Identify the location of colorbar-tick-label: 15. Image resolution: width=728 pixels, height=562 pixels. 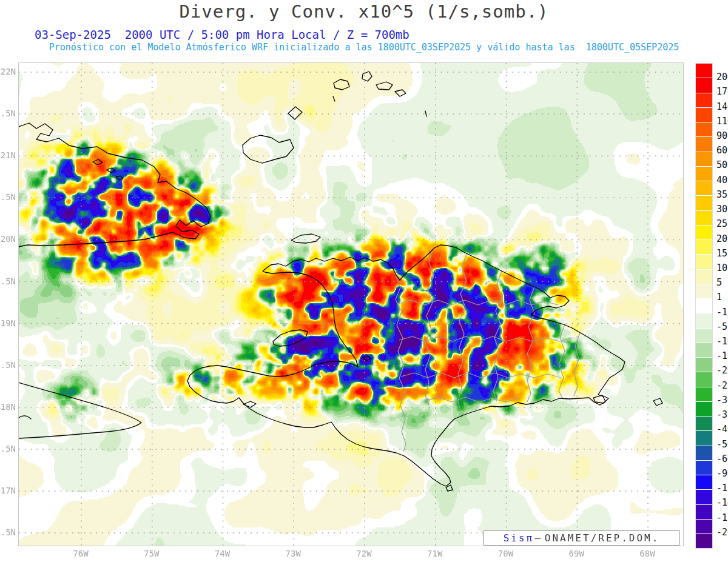
(722, 253).